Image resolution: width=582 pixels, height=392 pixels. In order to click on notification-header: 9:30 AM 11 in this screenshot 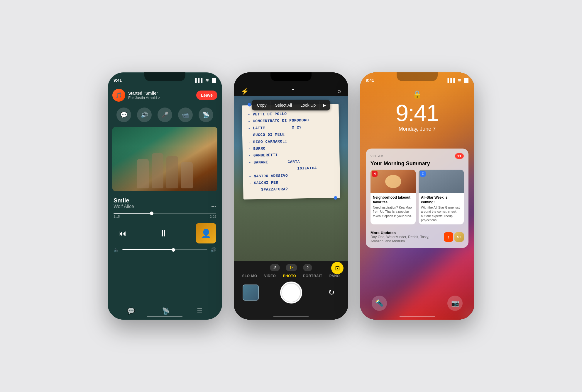, I will do `click(417, 156)`.